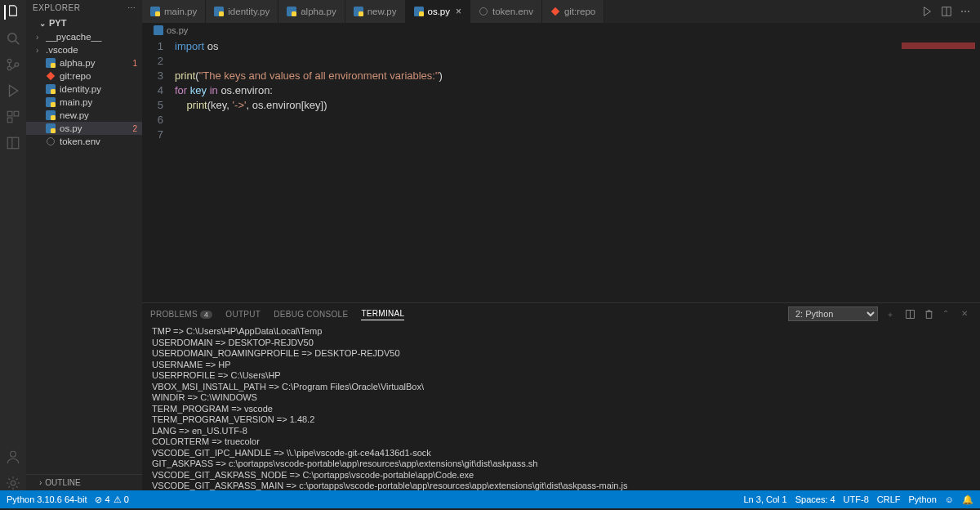 The width and height of the screenshot is (980, 510). I want to click on breadcrumb: os.py, so click(561, 30).